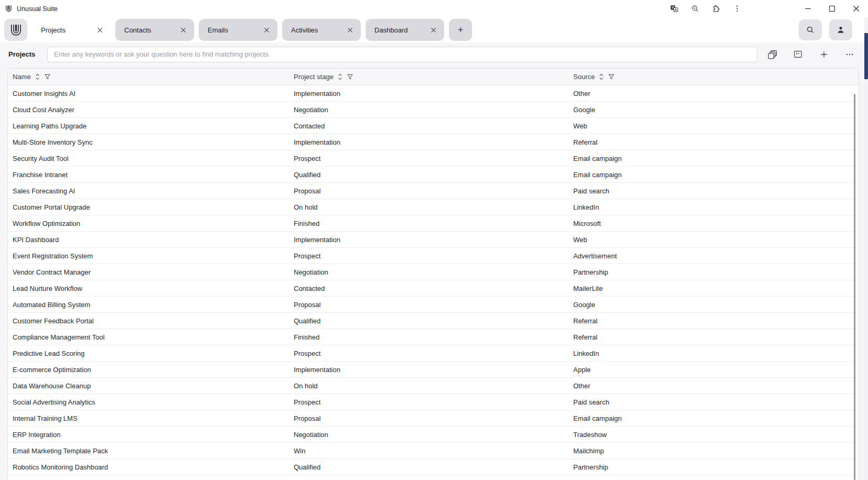 The image size is (868, 480). Describe the element at coordinates (716, 402) in the screenshot. I see `cell-source: Paid search` at that location.